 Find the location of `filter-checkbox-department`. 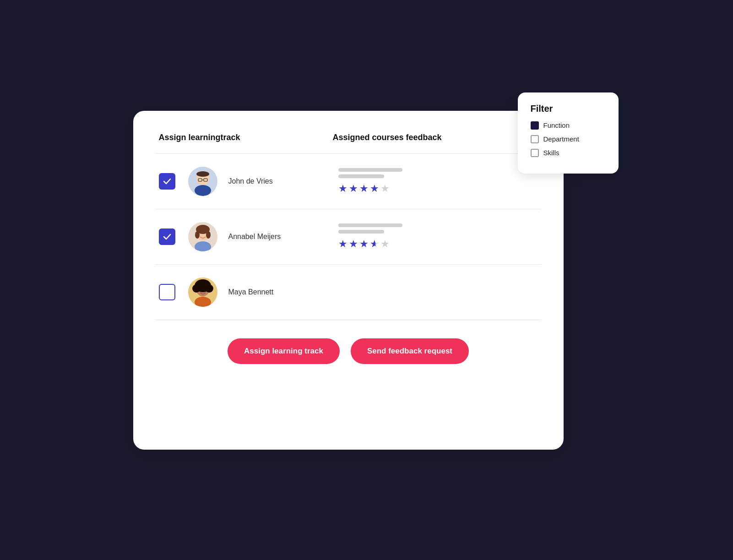

filter-checkbox-department is located at coordinates (535, 139).